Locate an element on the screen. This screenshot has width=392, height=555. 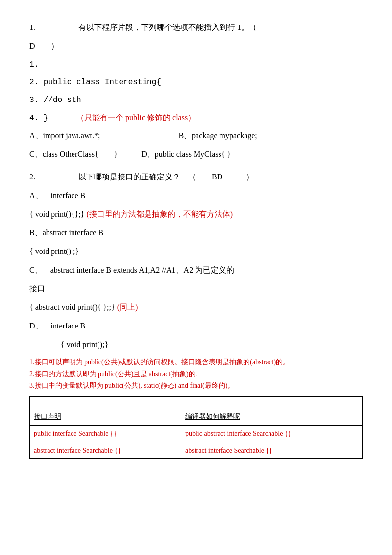
q2-option-c-label: C、 abstract interface B extends A1,A2 //… is located at coordinates (196, 270).